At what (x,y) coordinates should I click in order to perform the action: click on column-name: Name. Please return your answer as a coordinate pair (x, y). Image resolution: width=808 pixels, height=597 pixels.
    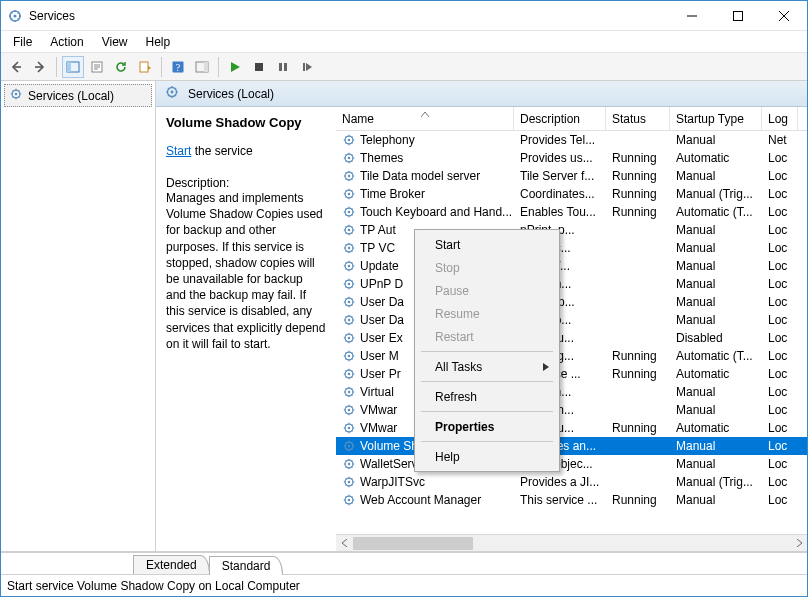
    Looking at the image, I should click on (425, 118).